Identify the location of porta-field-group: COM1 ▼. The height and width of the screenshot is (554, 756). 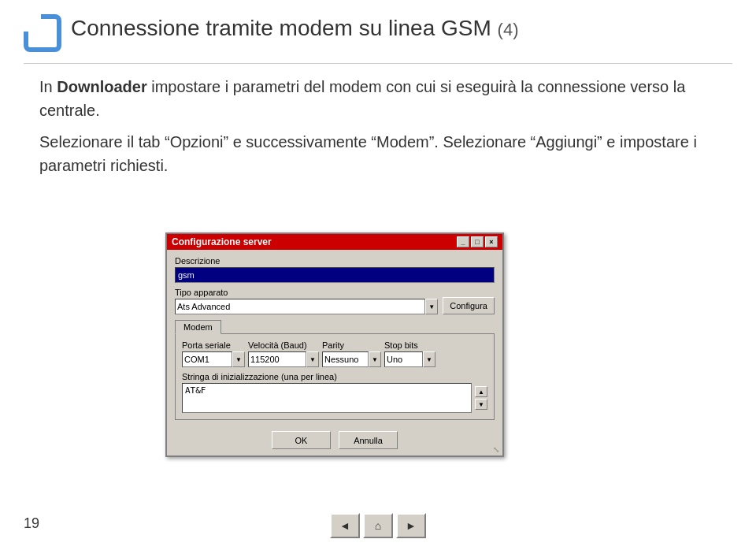
(213, 359).